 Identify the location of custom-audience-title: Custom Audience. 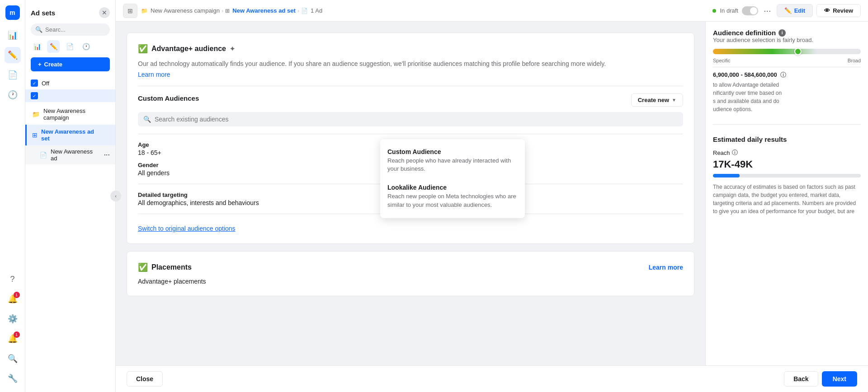
(453, 152).